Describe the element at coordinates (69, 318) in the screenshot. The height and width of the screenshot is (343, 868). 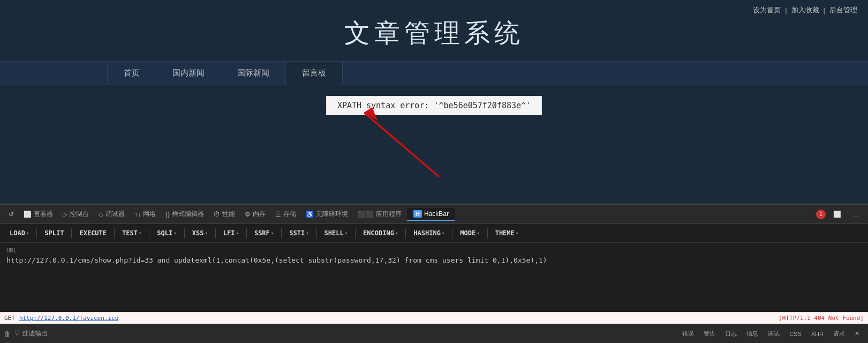
I see `log-url: http://127.0.0.1/favicon.ico` at that location.